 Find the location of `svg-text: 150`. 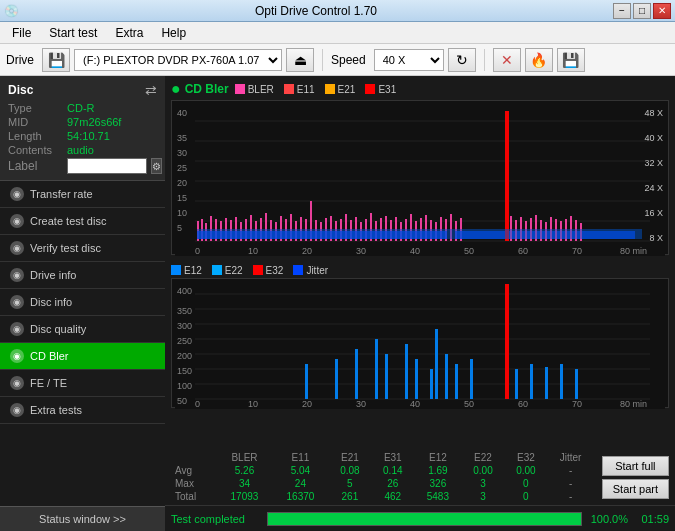

svg-text: 150 is located at coordinates (184, 371).